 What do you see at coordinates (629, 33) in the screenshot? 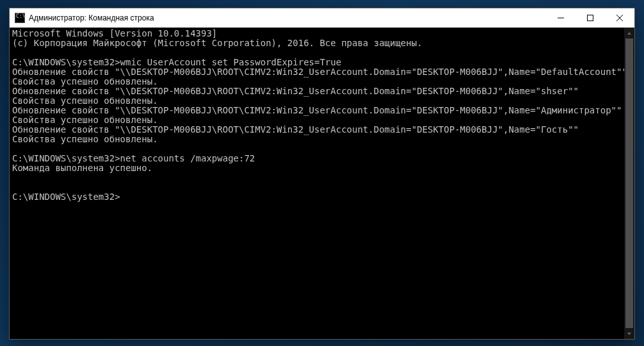
I see `scroll-up-arrow-icon` at bounding box center [629, 33].